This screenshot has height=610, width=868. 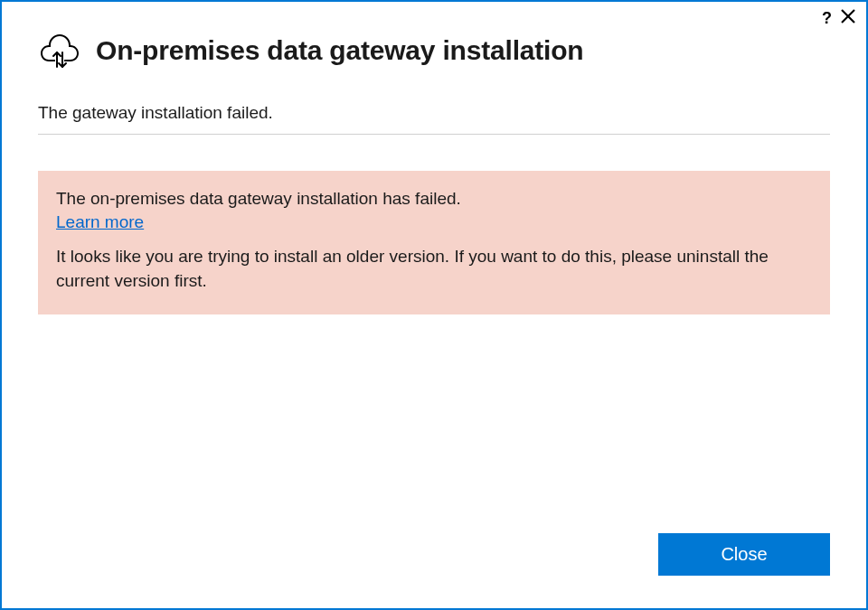 What do you see at coordinates (848, 18) in the screenshot?
I see `close-icon` at bounding box center [848, 18].